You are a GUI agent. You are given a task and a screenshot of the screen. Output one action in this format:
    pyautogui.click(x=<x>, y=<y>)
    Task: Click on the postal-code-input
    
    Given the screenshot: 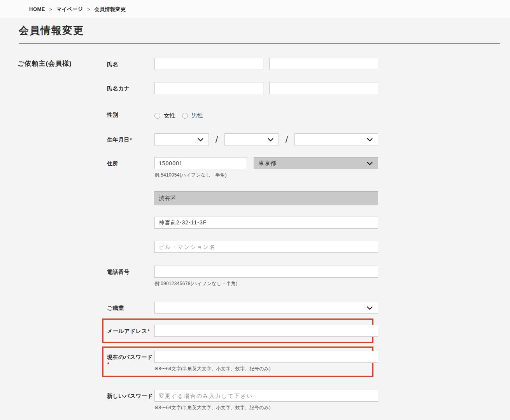 What is the action you would take?
    pyautogui.click(x=201, y=163)
    